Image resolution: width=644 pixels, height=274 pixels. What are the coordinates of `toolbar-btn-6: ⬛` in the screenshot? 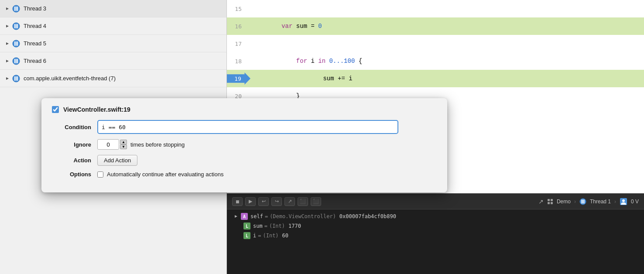 It's located at (316, 202).